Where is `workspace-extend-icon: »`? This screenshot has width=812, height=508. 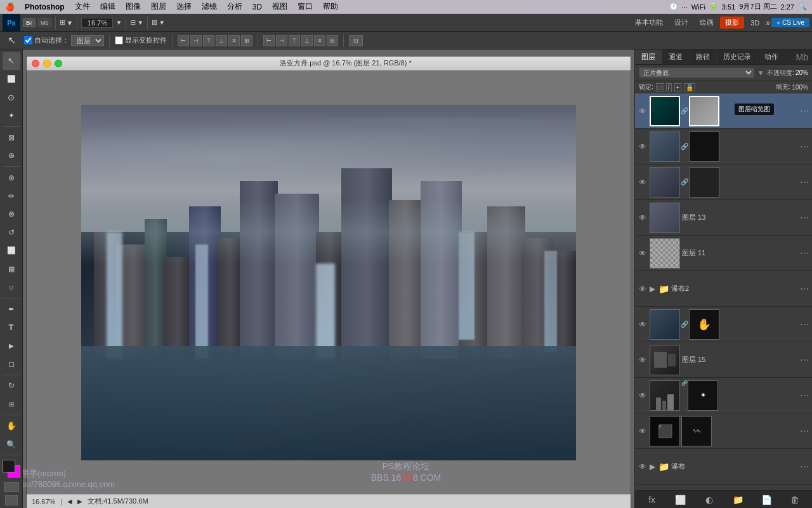
workspace-extend-icon: » is located at coordinates (768, 23).